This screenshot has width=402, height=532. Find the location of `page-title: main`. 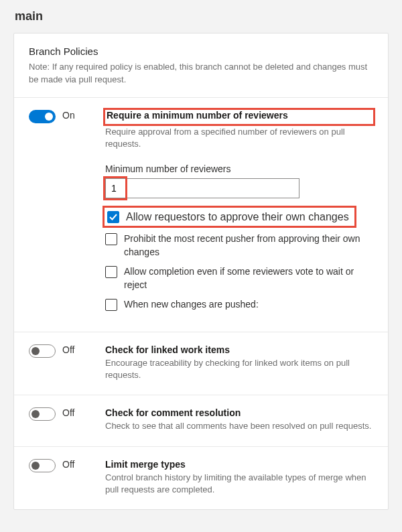

page-title: main is located at coordinates (201, 15).